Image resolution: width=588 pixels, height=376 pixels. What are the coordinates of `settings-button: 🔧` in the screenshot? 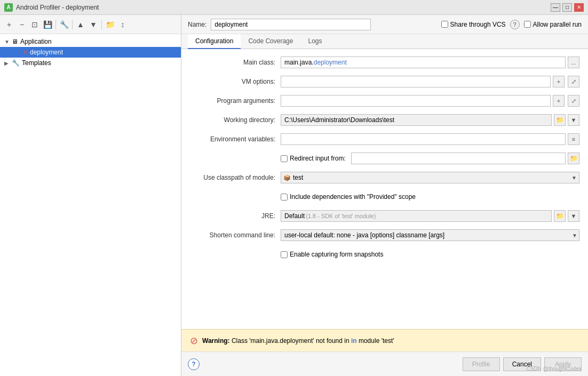 It's located at (64, 25).